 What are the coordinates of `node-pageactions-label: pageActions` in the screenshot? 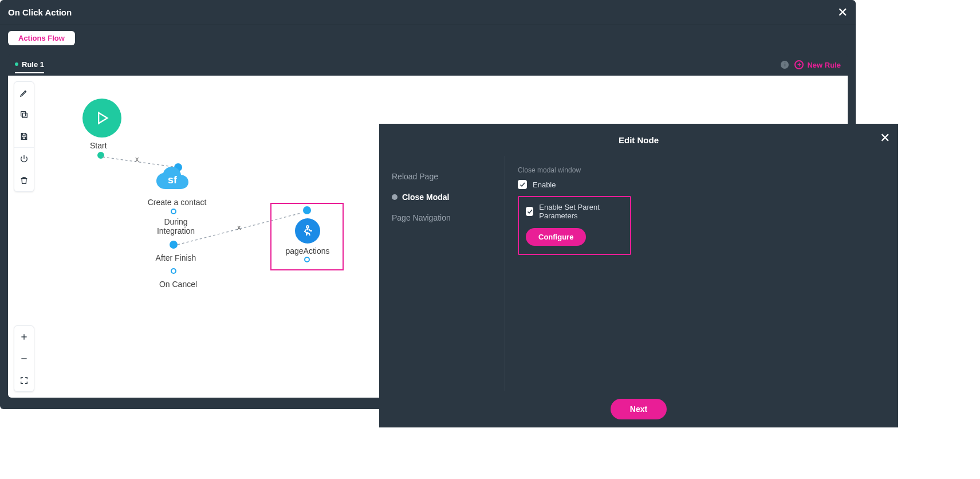 It's located at (308, 251).